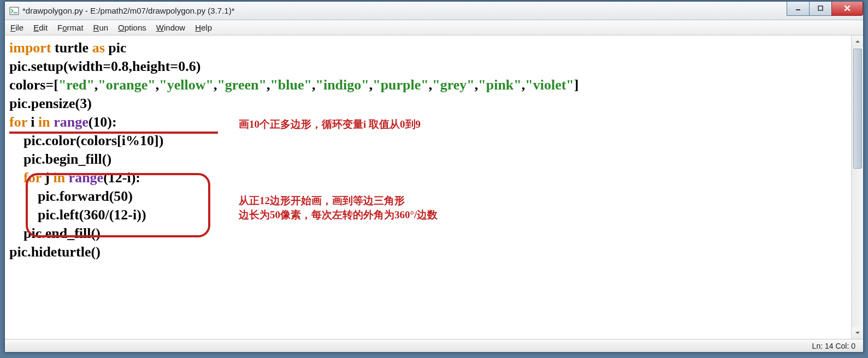 The image size is (868, 358). I want to click on kw-for: for, so click(19, 122).